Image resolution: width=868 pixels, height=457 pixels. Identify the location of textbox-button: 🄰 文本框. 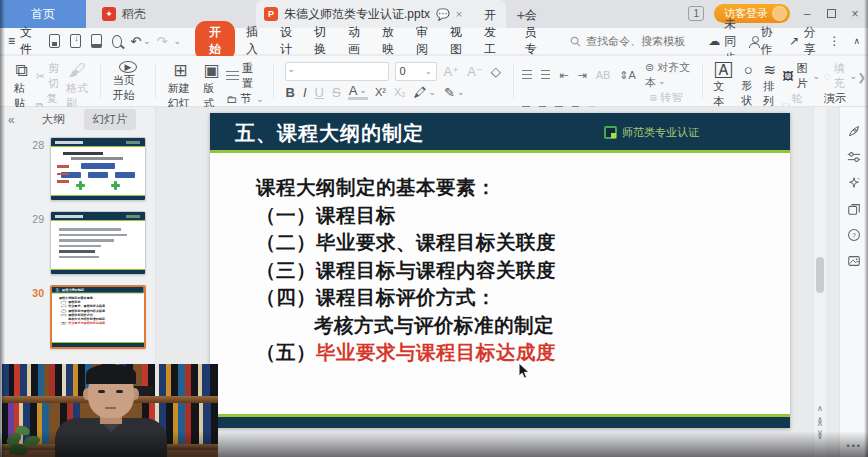
(723, 81).